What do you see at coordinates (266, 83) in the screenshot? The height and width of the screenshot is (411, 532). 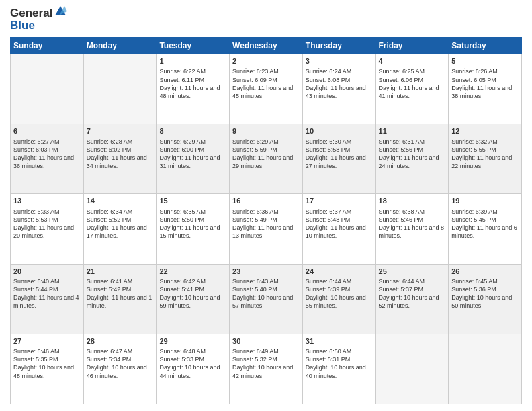 I see `day-info: Sunrise: 6:23 AM Sunset: 6:09 PM Dayligh…` at bounding box center [266, 83].